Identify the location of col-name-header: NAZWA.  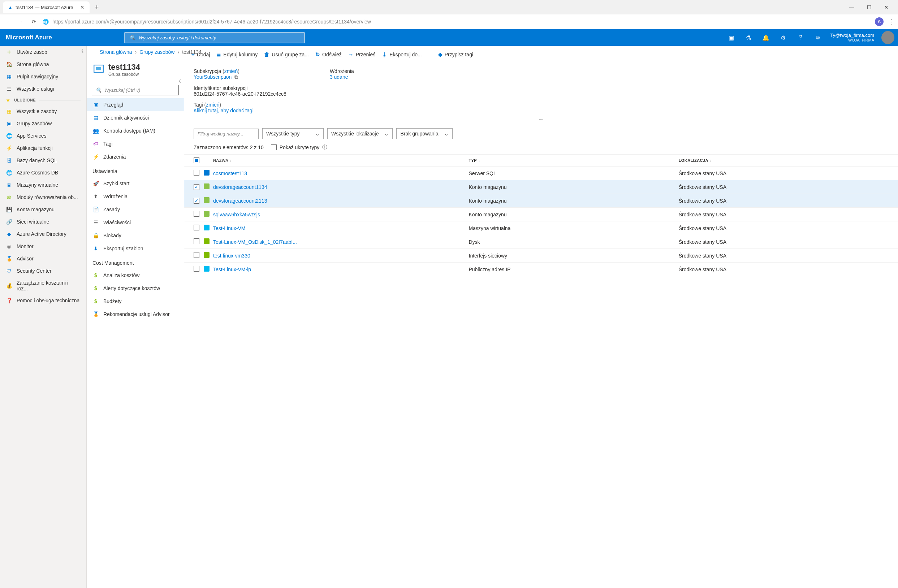
(221, 160).